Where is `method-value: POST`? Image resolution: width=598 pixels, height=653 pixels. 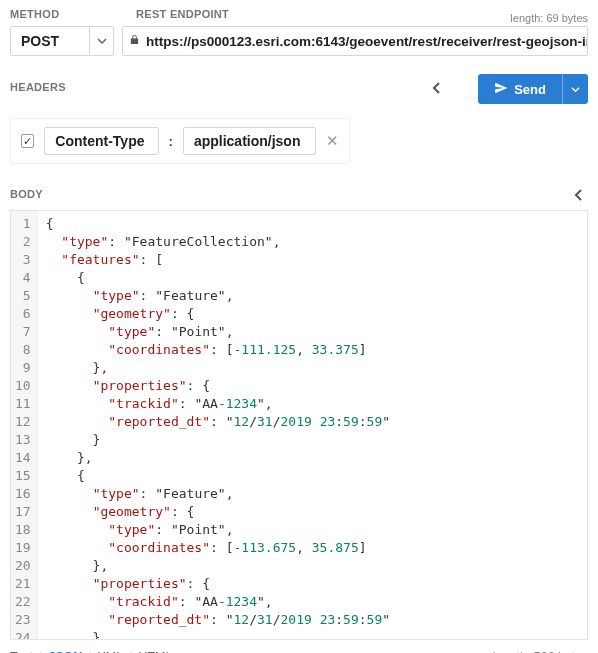
method-value: POST is located at coordinates (50, 41).